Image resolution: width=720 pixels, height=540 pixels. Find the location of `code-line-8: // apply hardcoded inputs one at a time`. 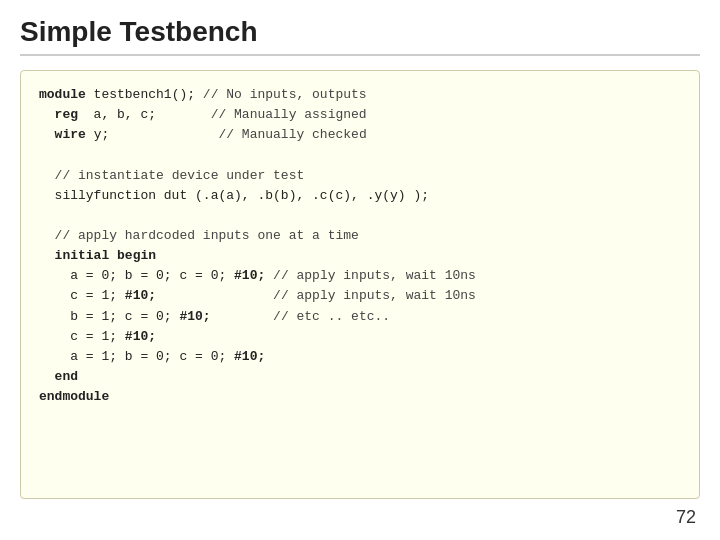

code-line-8: // apply hardcoded inputs one at a time is located at coordinates (360, 236).